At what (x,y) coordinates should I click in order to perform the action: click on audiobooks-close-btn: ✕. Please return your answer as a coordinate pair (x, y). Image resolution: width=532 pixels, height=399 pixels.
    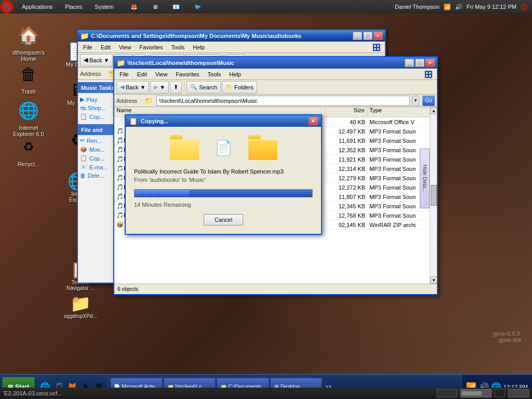
    Looking at the image, I should click on (378, 36).